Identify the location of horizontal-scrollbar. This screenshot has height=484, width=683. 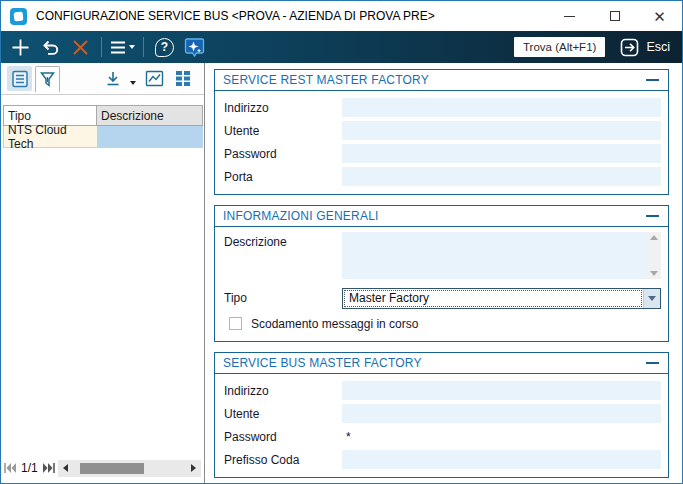
(130, 468).